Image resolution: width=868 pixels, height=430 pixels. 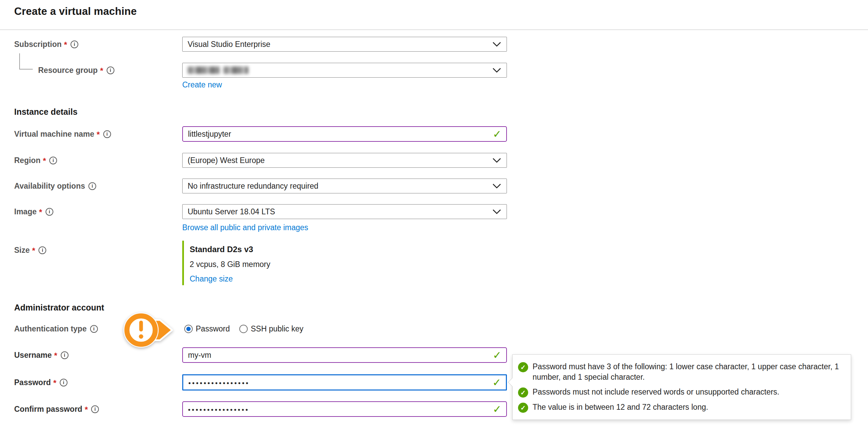 What do you see at coordinates (98, 248) in the screenshot?
I see `size-label-group: Size * i` at bounding box center [98, 248].